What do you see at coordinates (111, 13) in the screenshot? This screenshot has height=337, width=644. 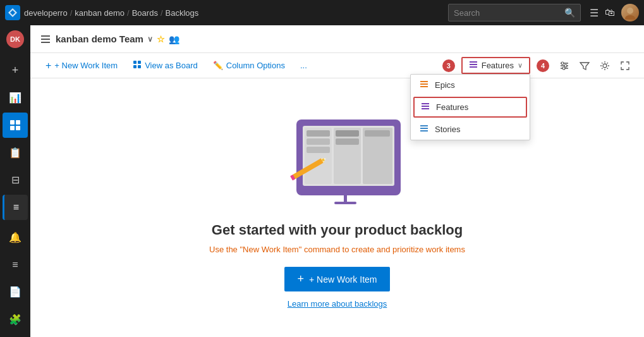 I see `breadcrumb: developerro / kanban demo / Boards / Bac…` at bounding box center [111, 13].